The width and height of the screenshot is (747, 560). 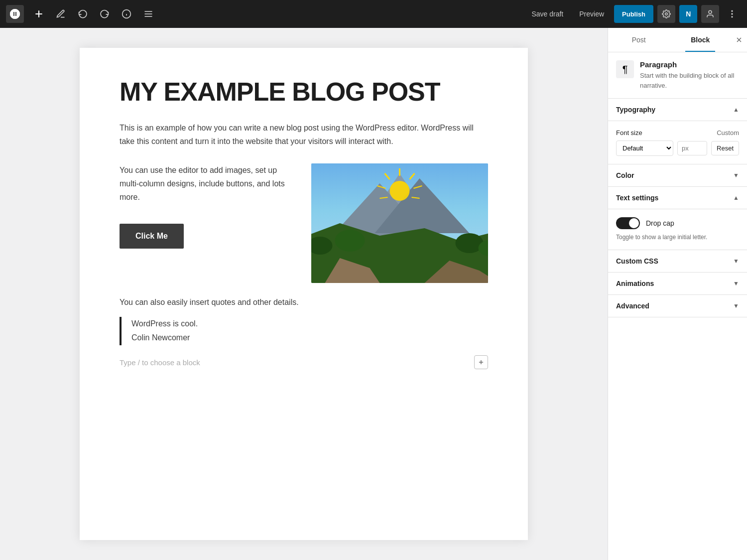 I want to click on new-block-row: Type / to choose a block, so click(x=304, y=362).